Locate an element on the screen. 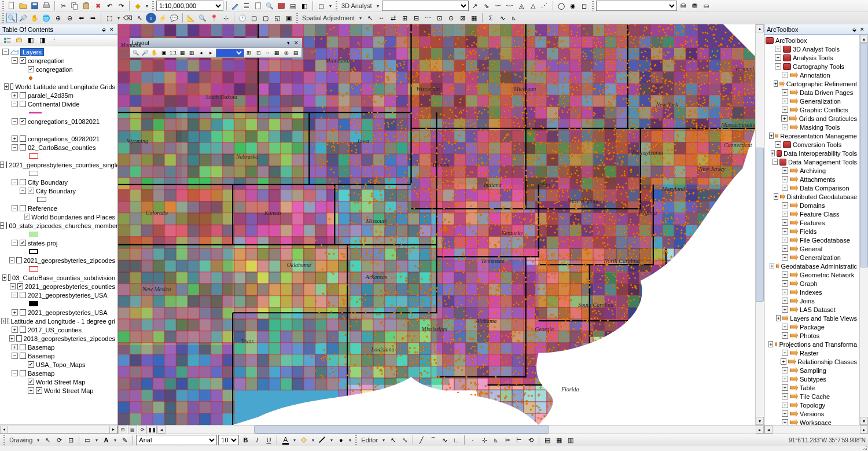 This screenshot has width=868, height=451. toolset-item: +Data Driven Pages is located at coordinates (812, 93).